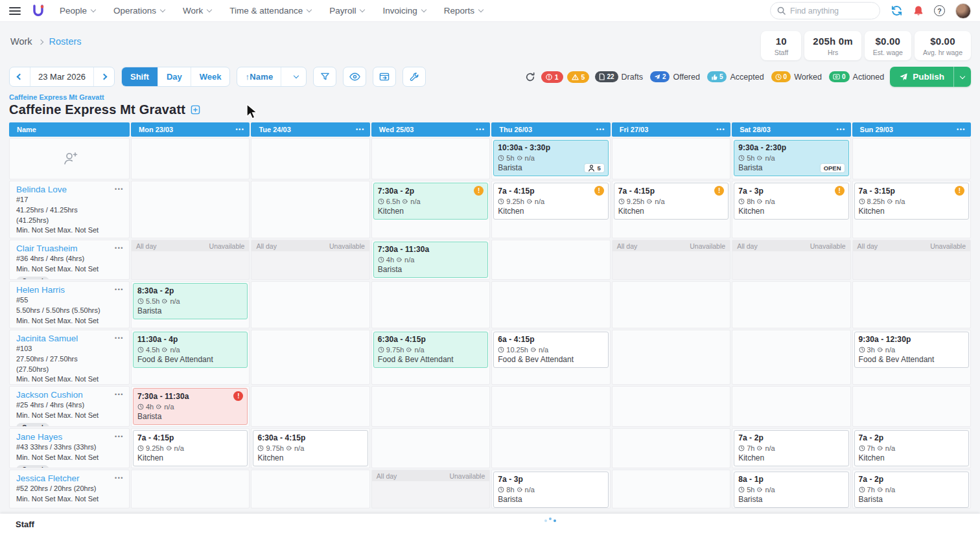 This screenshot has height=535, width=980. Describe the element at coordinates (38, 11) in the screenshot. I see `app-logo` at that location.